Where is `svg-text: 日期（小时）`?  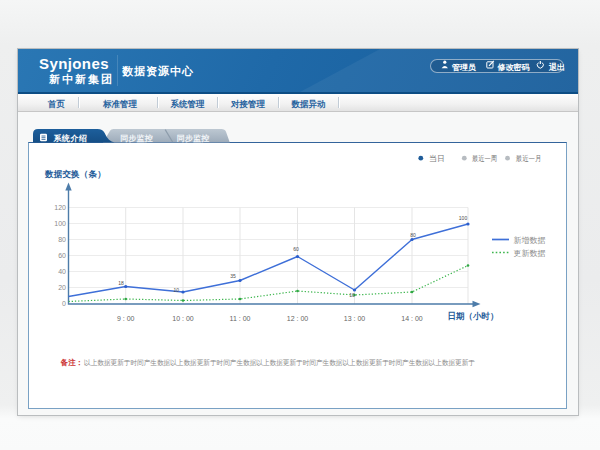
svg-text: 日期（小时） is located at coordinates (474, 316).